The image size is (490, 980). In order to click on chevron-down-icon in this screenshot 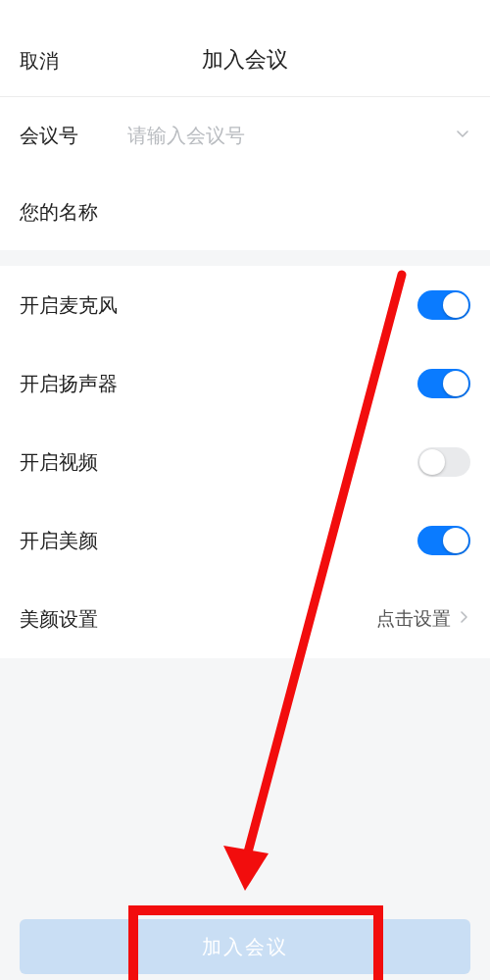, I will do `click(463, 135)`.